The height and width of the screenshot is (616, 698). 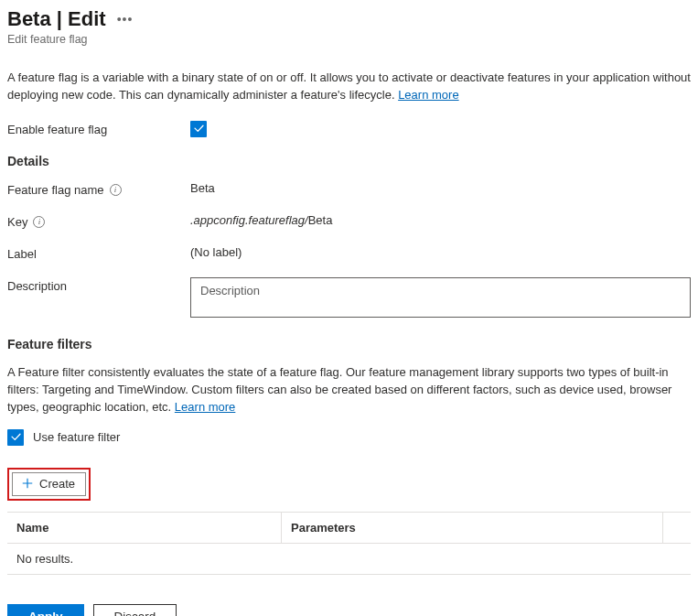 I want to click on key-suffix: Beta, so click(x=320, y=220).